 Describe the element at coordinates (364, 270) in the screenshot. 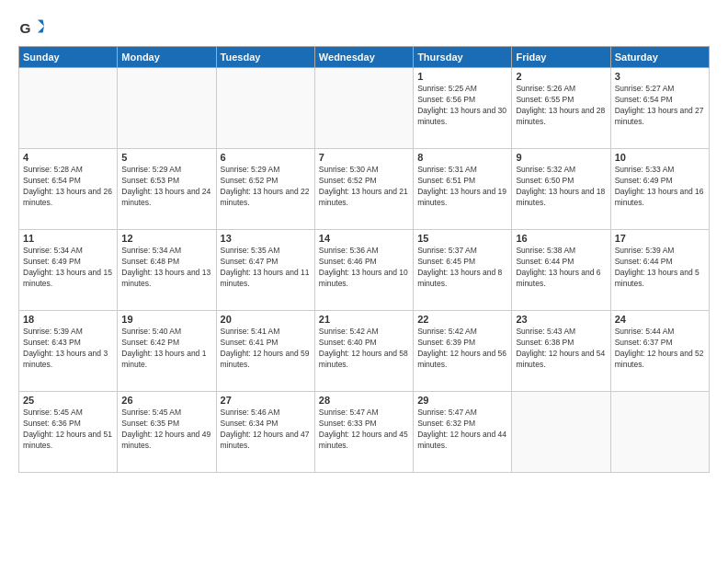

I see `table-row: 14Sunrise: 5:36 AMSunset: 6:46 PMDayligh…` at that location.